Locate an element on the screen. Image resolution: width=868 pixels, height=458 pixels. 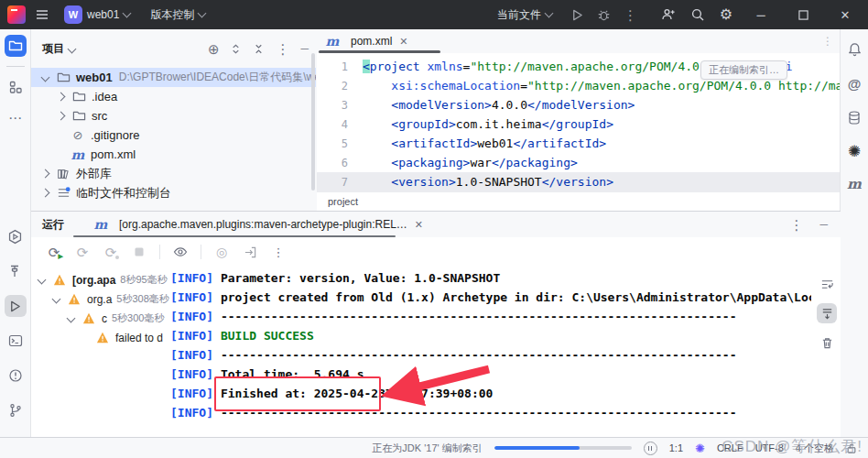
toolbar-more-icon: ⋮ is located at coordinates (278, 252).